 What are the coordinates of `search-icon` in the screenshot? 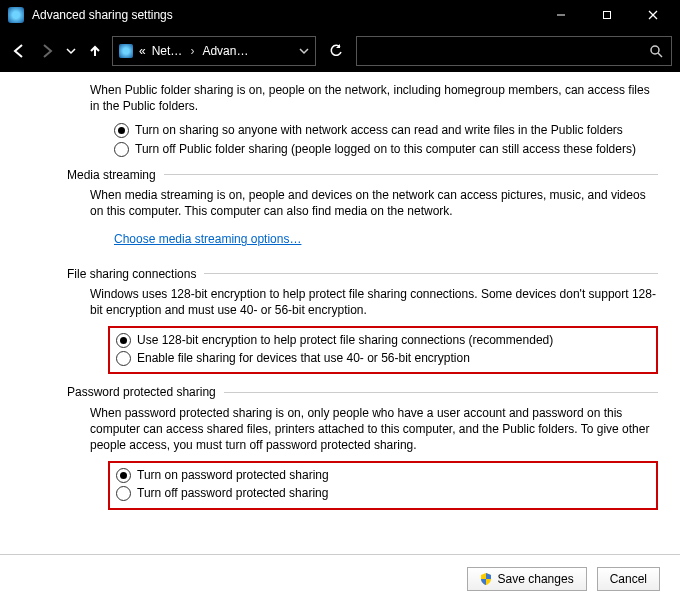 It's located at (656, 51).